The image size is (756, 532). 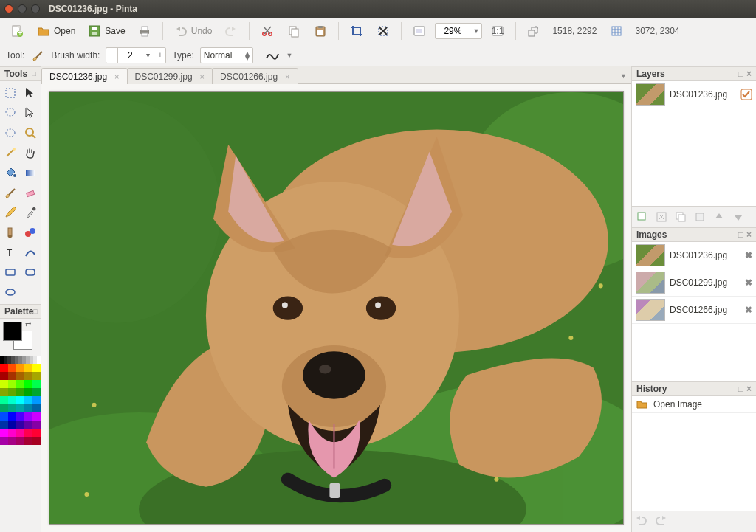 I want to click on bucket-tool, so click(x=10, y=173).